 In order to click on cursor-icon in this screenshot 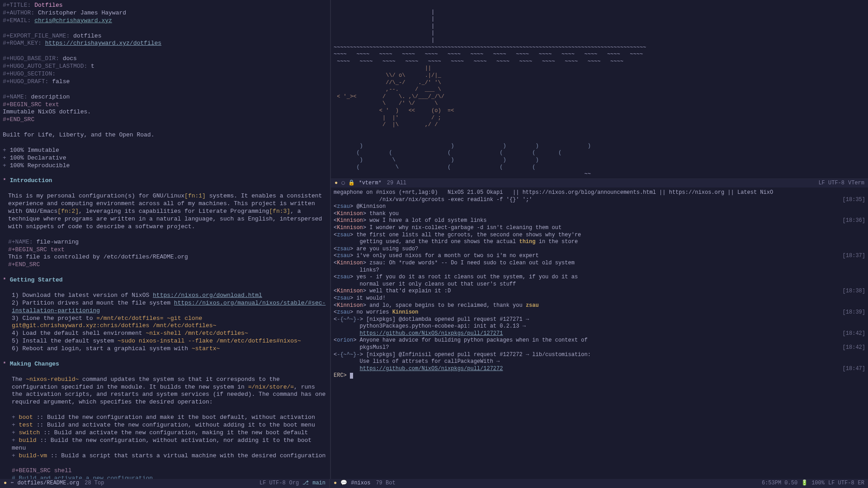, I will do `click(352, 376)`.